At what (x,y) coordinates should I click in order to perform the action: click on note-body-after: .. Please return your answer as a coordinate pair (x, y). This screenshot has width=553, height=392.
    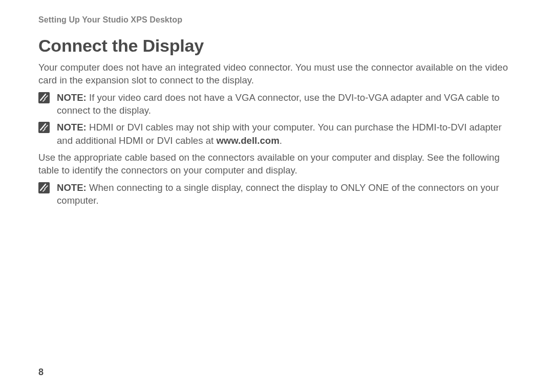
    Looking at the image, I should click on (281, 140).